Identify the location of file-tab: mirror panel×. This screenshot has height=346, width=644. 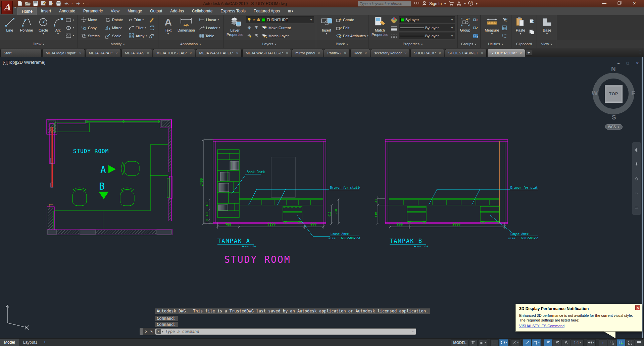
(307, 53).